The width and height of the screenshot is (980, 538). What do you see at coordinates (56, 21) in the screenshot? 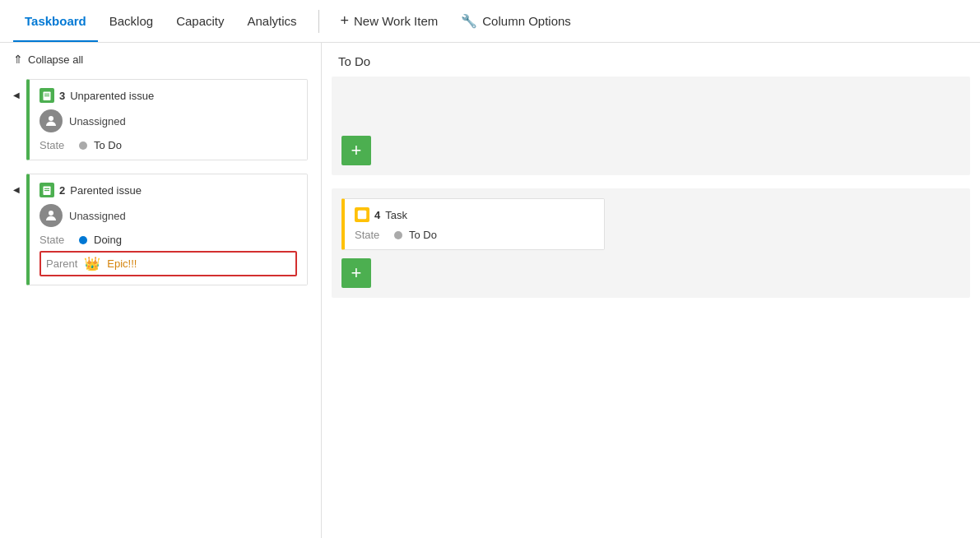
I see `tab-taskboard: Taskboard` at bounding box center [56, 21].